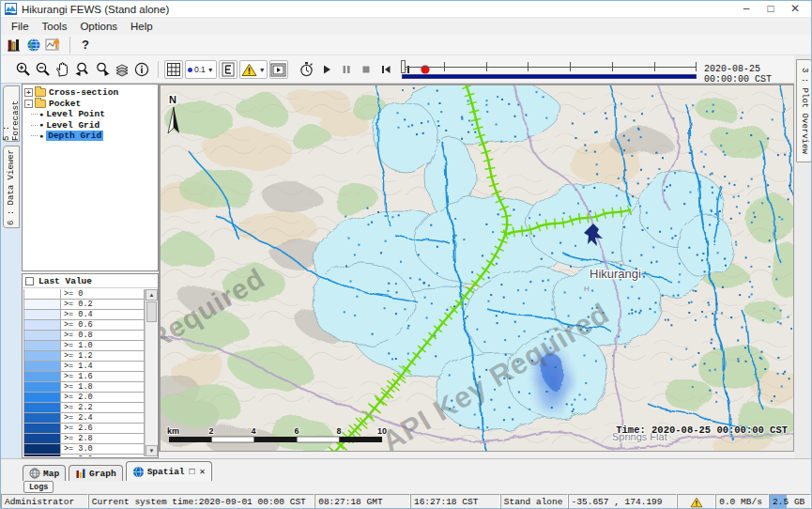 This screenshot has height=509, width=812. I want to click on tree-node-cross-section: + Cross-section, so click(90, 93).